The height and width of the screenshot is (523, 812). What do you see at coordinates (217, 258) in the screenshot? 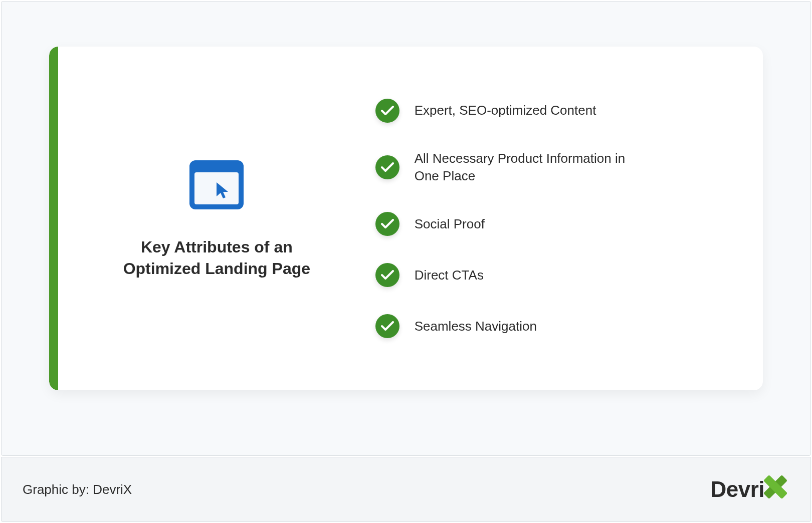
I see `card-title: Key Attributes of an Optimized Landing P…` at bounding box center [217, 258].